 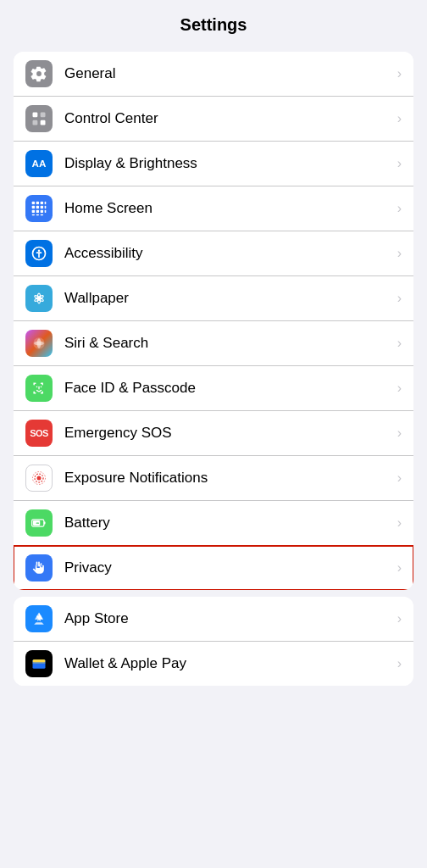 What do you see at coordinates (400, 568) in the screenshot?
I see `privacy-chevron: ›` at bounding box center [400, 568].